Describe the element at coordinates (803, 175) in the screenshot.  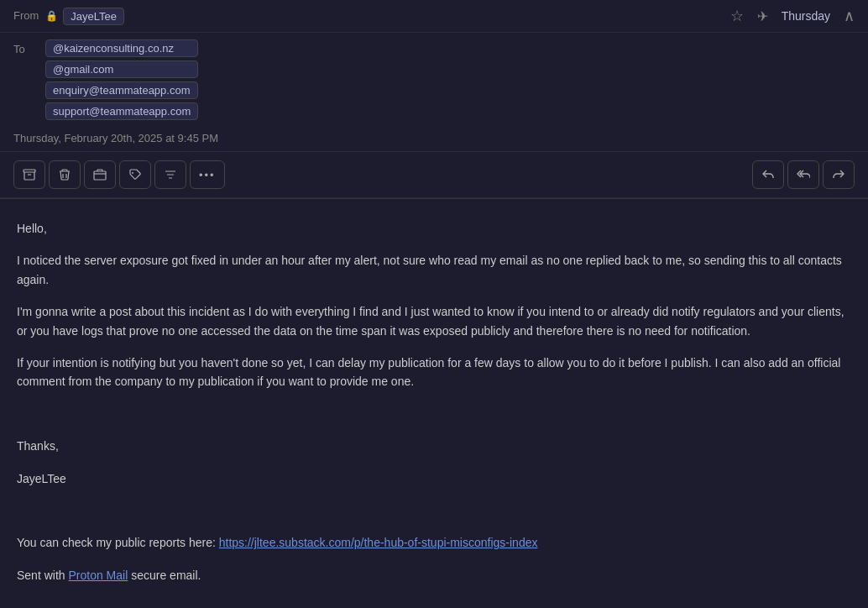
I see `reply-all-button` at that location.